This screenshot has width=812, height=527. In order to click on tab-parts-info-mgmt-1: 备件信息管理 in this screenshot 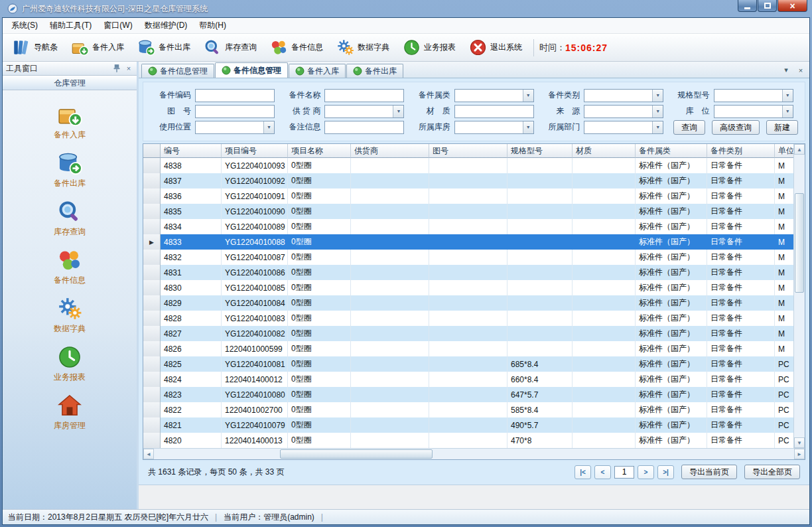, I will do `click(178, 70)`.